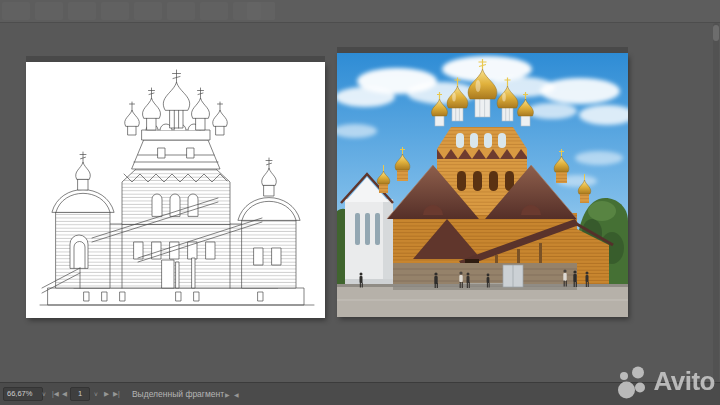 The width and height of the screenshot is (720, 405). What do you see at coordinates (360, 394) in the screenshot?
I see `status-bar: 66,67% ˅ |◀ ◀ 1 ˅ ▶ ▶| Выделенный фрагме…` at bounding box center [360, 394].